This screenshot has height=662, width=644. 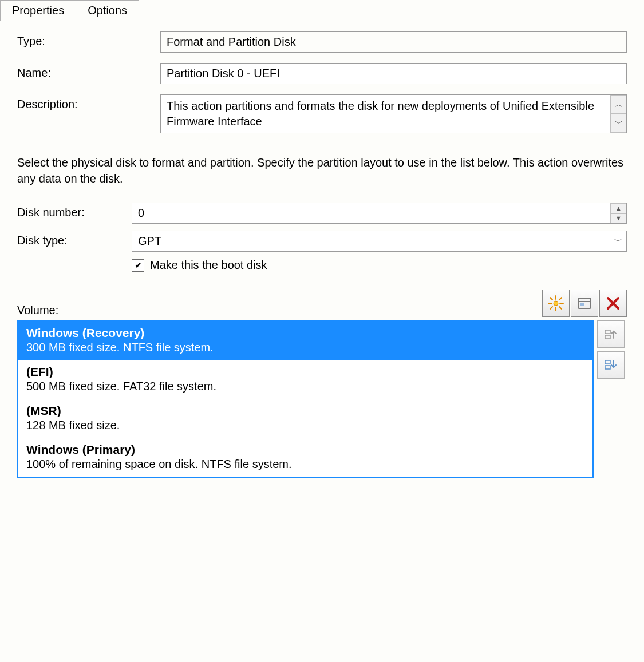 I want to click on disk-number-label: Disk number:, so click(x=74, y=211).